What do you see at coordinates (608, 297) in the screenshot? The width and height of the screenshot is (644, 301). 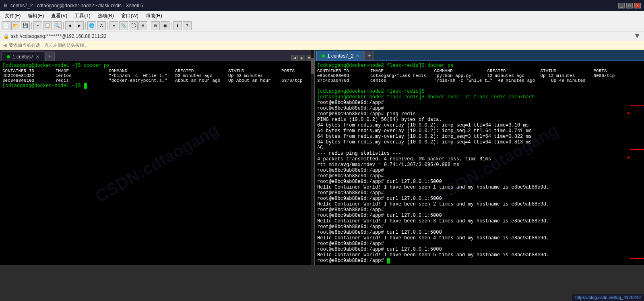 I see `status-url: https://blog.csdn.net/qq_4178242` at bounding box center [608, 297].